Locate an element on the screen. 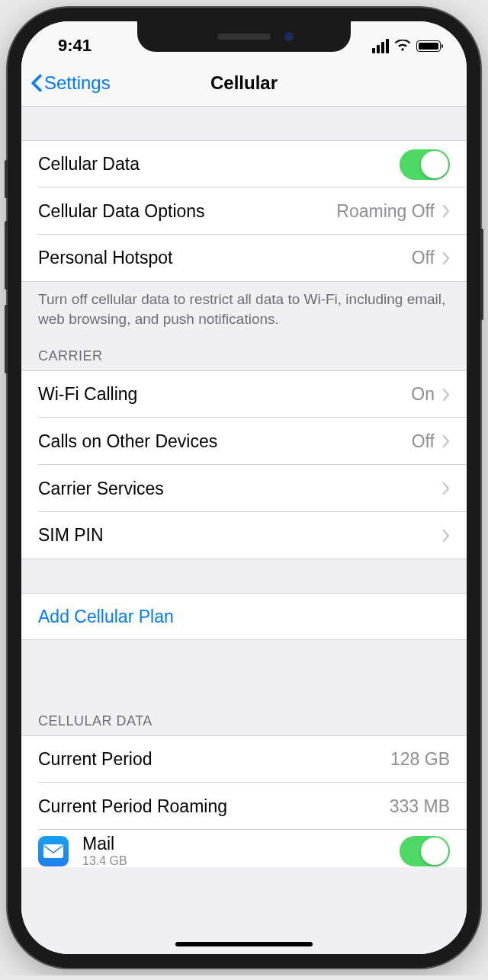 The height and width of the screenshot is (980, 488). current-period-value: 128 GB is located at coordinates (420, 759).